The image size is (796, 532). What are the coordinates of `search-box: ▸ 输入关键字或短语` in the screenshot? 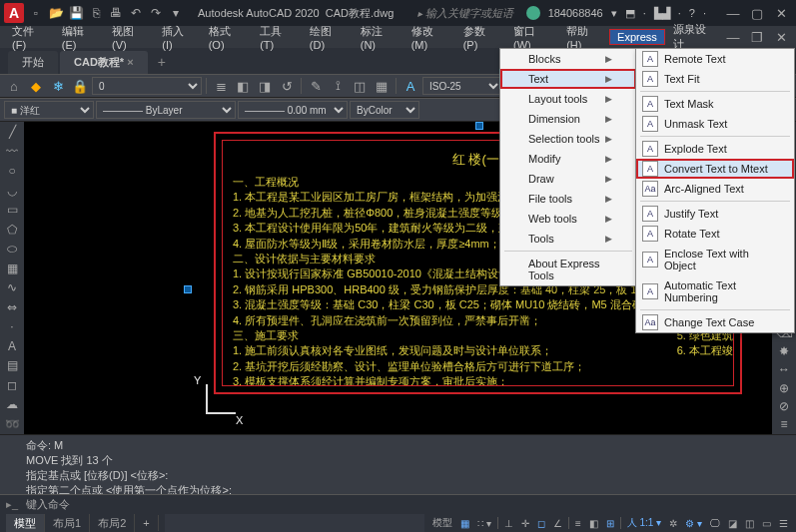 It's located at (465, 14).